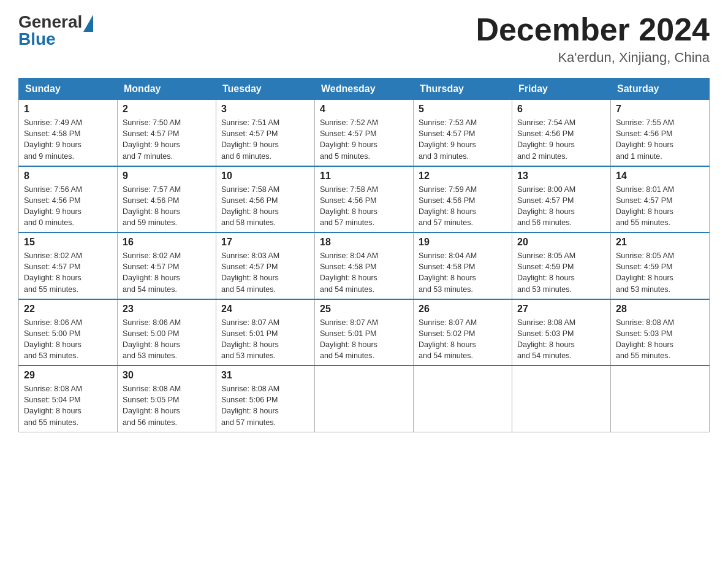 The image size is (728, 563). Describe the element at coordinates (266, 399) in the screenshot. I see `day-cell: 31Sunrise: 8:08 AM Sunset: 5:06 PM Dayli…` at that location.